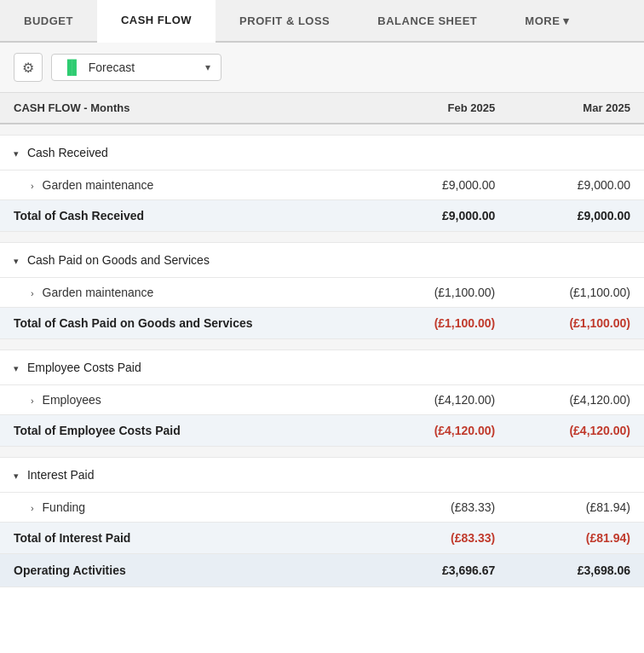  Describe the element at coordinates (322, 368) in the screenshot. I see `section-header-employee-costs: ▾ Employee Costs Paid` at that location.